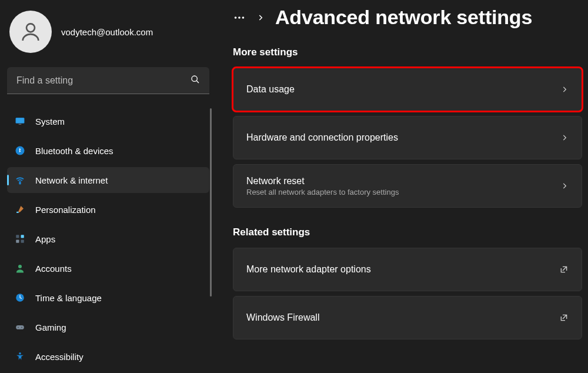 The height and width of the screenshot is (373, 588). Describe the element at coordinates (108, 239) in the screenshot. I see `sidebar-item-apps: Apps` at that location.